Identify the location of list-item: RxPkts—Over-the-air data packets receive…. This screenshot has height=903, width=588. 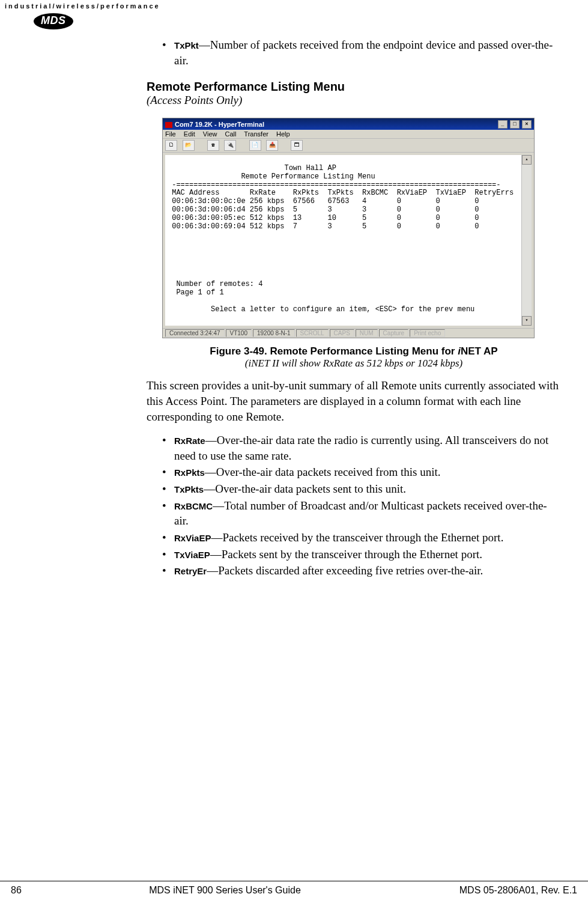
(362, 472).